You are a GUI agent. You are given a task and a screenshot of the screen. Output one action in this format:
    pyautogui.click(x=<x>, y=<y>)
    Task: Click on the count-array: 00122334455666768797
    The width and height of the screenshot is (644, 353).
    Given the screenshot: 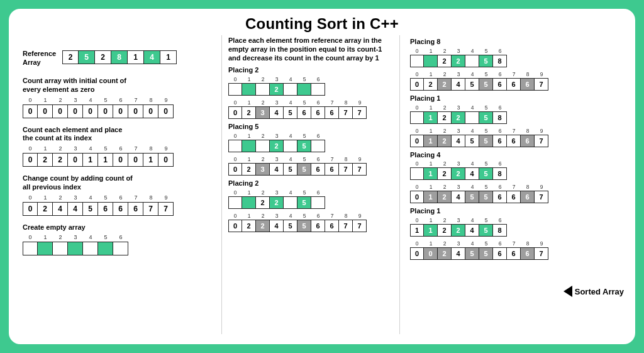 What is the action you would take?
    pyautogui.click(x=311, y=109)
    